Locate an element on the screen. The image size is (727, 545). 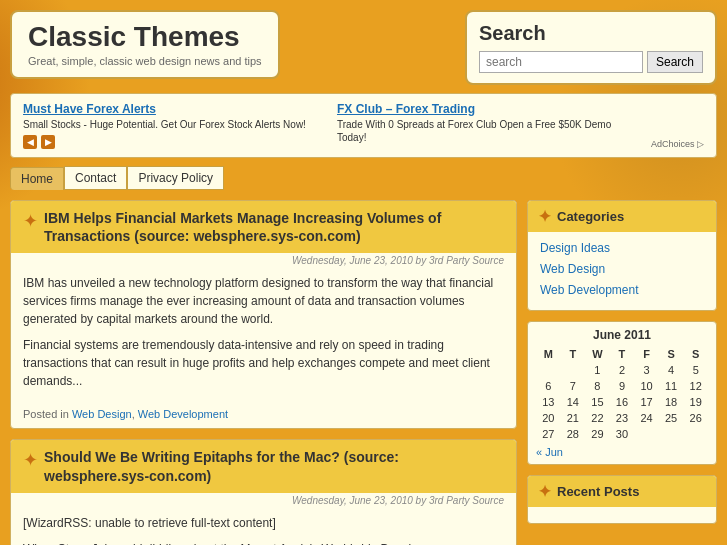
ad-title-2: FX Club – Forex Trading is located at coordinates (479, 109).